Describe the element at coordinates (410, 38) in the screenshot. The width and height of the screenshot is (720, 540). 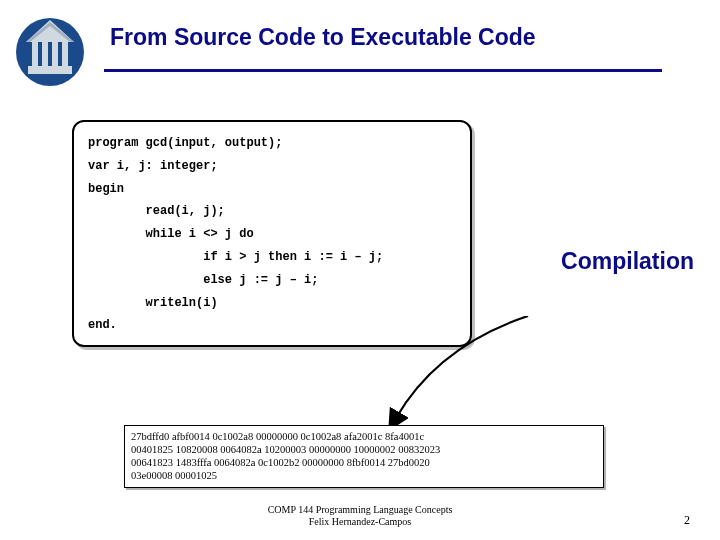
I see `slide-title: From Source Code to Executable Code` at that location.